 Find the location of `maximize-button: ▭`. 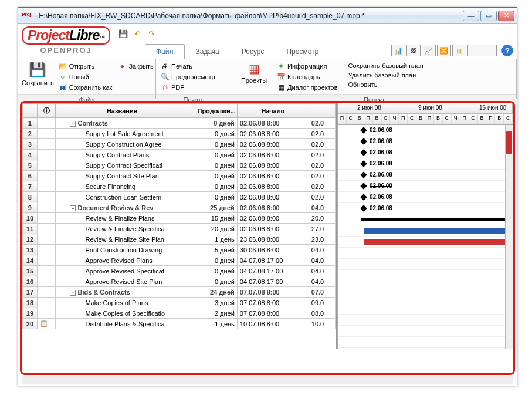

maximize-button: ▭ is located at coordinates (489, 16).